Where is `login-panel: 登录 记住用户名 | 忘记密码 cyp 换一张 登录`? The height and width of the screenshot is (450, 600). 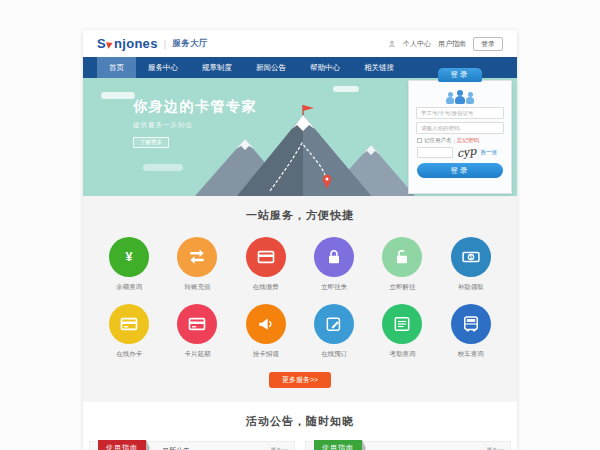
login-panel: 登录 记住用户名 | 忘记密码 cyp 换一张 登录 is located at coordinates (460, 137).